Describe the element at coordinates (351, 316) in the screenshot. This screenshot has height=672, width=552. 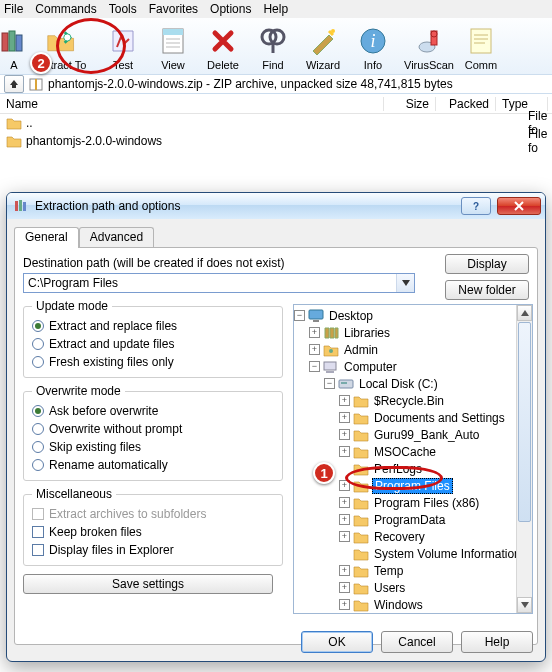
I see `tree-node-label: Desktop` at that location.